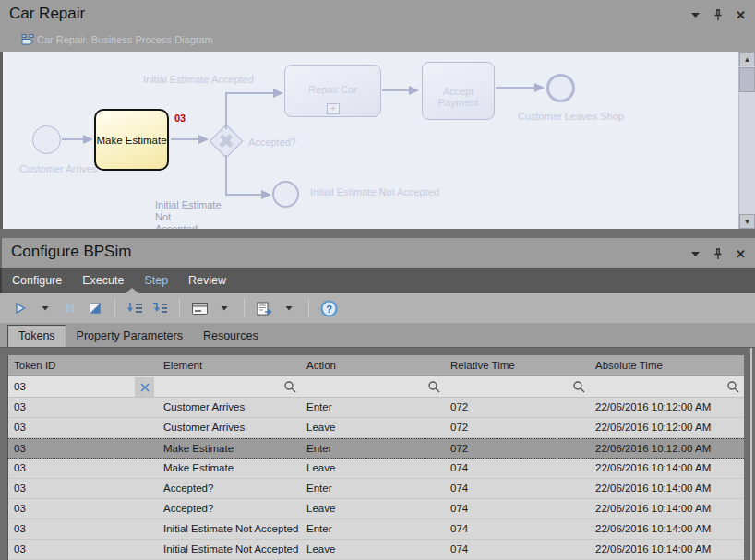  Describe the element at coordinates (377, 469) in the screenshot. I see `table-row: 03Make EstimateLeave07422/06/2016 10:14:…` at that location.